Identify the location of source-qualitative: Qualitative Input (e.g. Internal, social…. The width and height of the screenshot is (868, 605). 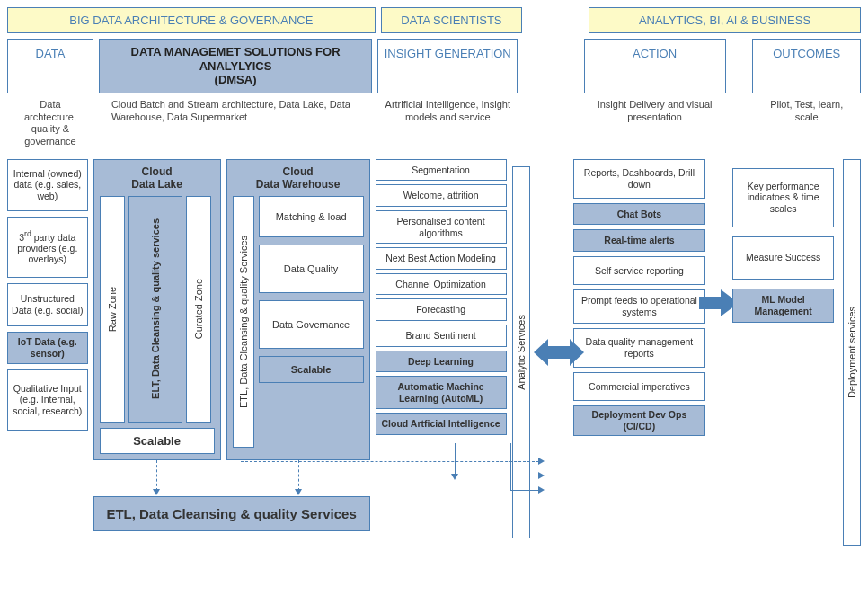
(48, 400).